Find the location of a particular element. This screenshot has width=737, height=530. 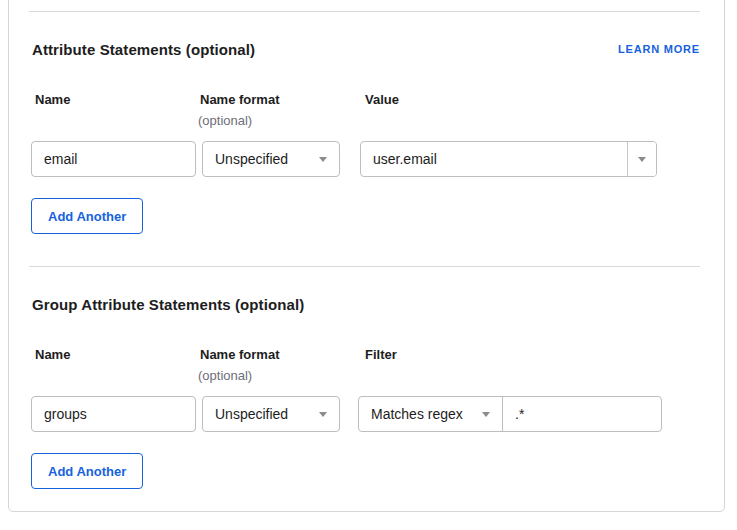

attribute-name-format-value: Unspecified is located at coordinates (252, 159).